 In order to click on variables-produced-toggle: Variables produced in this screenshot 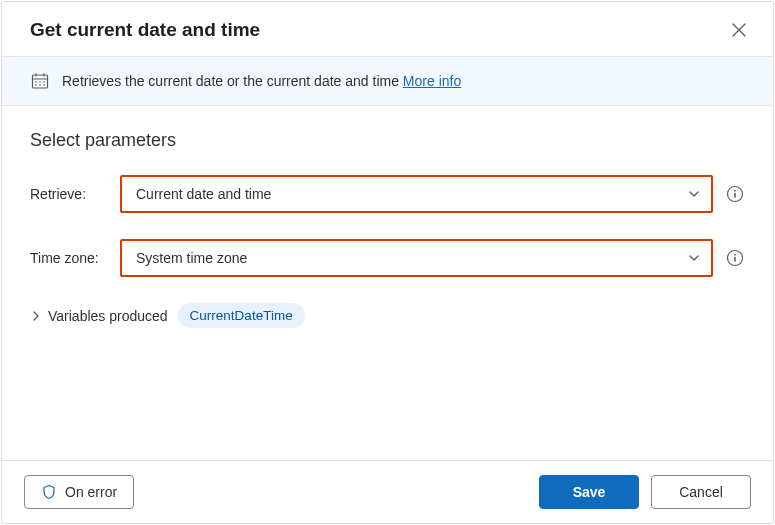, I will do `click(99, 316)`.